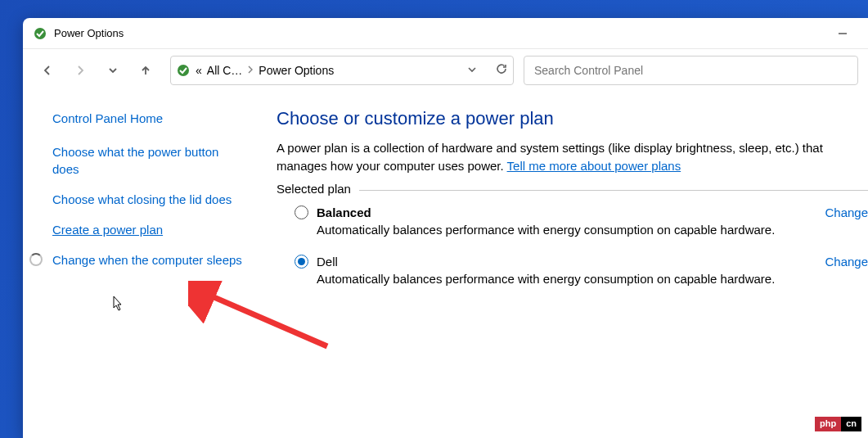 This screenshot has width=868, height=438. I want to click on sidebar-link-closing-lid: Choose what closing the lid does, so click(151, 200).